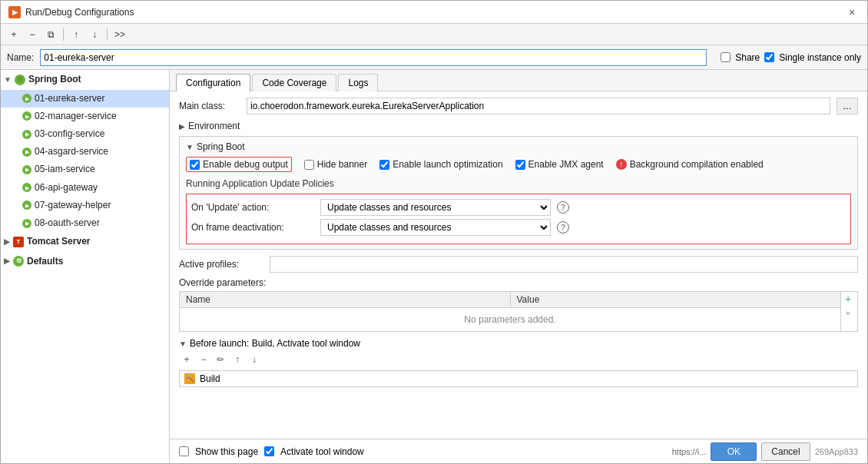 The width and height of the screenshot is (868, 464). What do you see at coordinates (563, 227) in the screenshot?
I see `on-frame-help-icon: ?` at bounding box center [563, 227].